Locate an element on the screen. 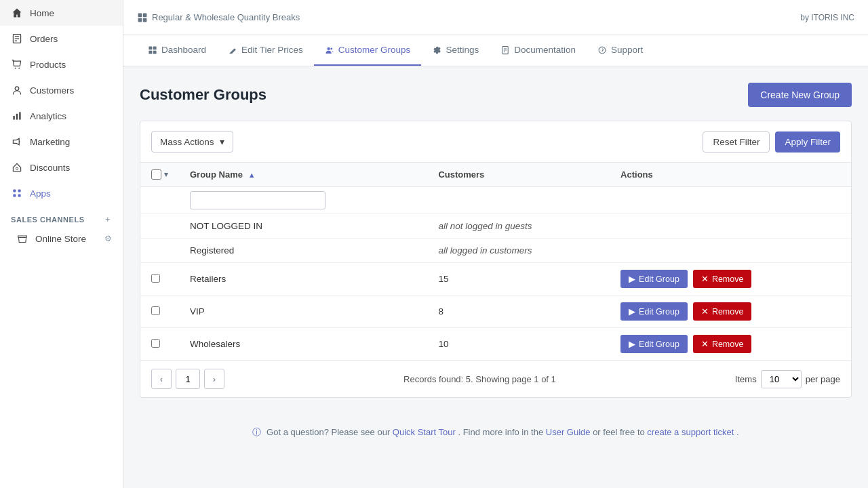  settings-gear-icon: ⚙ is located at coordinates (108, 239).